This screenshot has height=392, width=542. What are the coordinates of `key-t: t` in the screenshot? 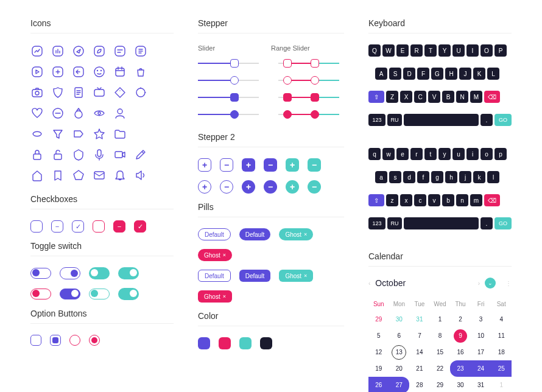 It's located at (431, 154).